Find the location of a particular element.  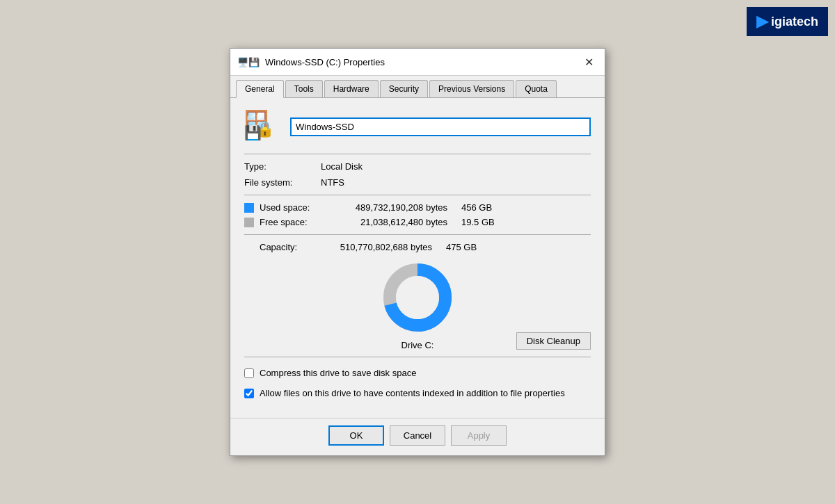

cancel-button: Cancel is located at coordinates (418, 435).